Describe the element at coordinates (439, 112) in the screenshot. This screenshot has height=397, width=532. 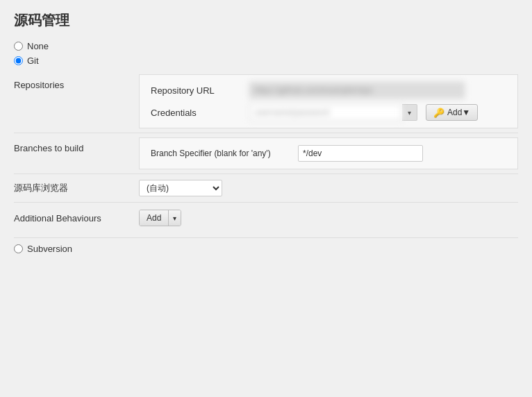
I see `key-icon: 🔑` at that location.